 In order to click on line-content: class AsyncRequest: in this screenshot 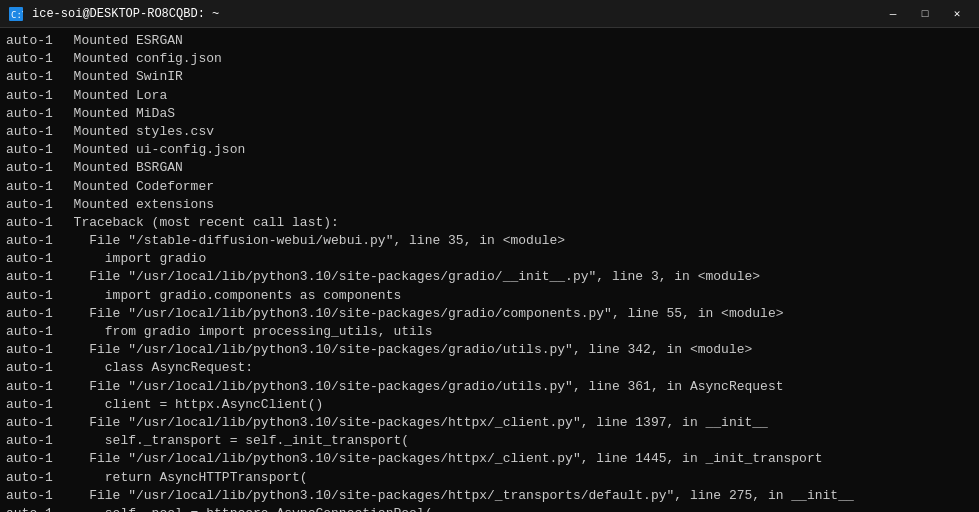, I will do `click(516, 368)`.